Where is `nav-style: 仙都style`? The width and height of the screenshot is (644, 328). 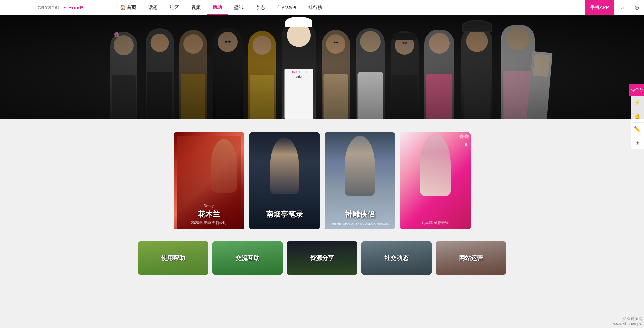
nav-style: 仙都style is located at coordinates (286, 7).